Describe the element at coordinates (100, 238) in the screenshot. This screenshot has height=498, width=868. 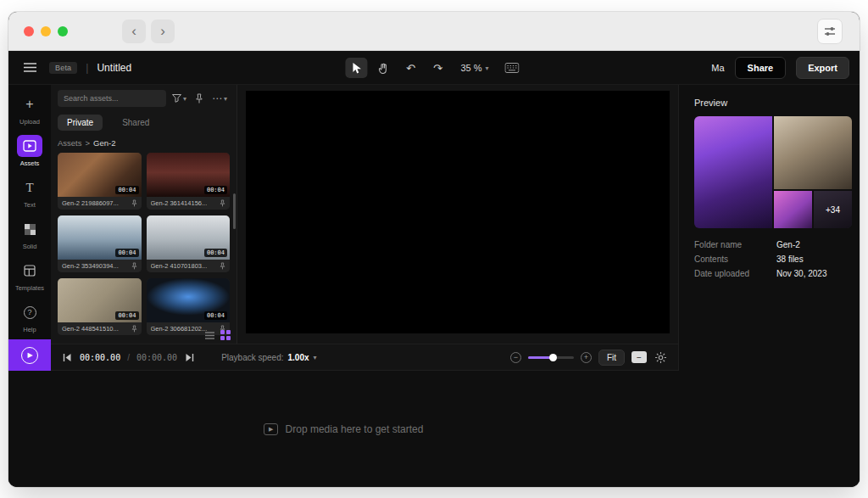
I see `asset-thumbnail: 00:04` at that location.